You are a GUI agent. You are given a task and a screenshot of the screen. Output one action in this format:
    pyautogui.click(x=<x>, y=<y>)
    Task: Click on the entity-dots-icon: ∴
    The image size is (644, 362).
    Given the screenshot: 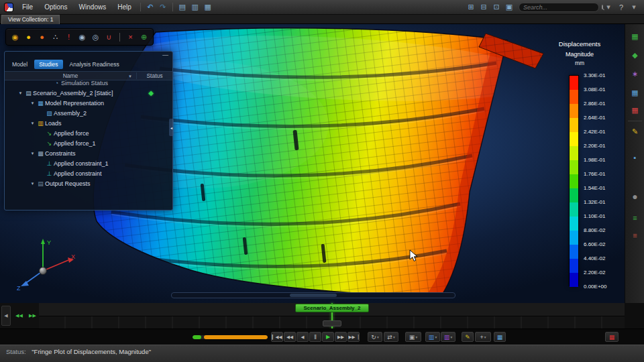 What is the action you would take?
    pyautogui.click(x=55, y=37)
    